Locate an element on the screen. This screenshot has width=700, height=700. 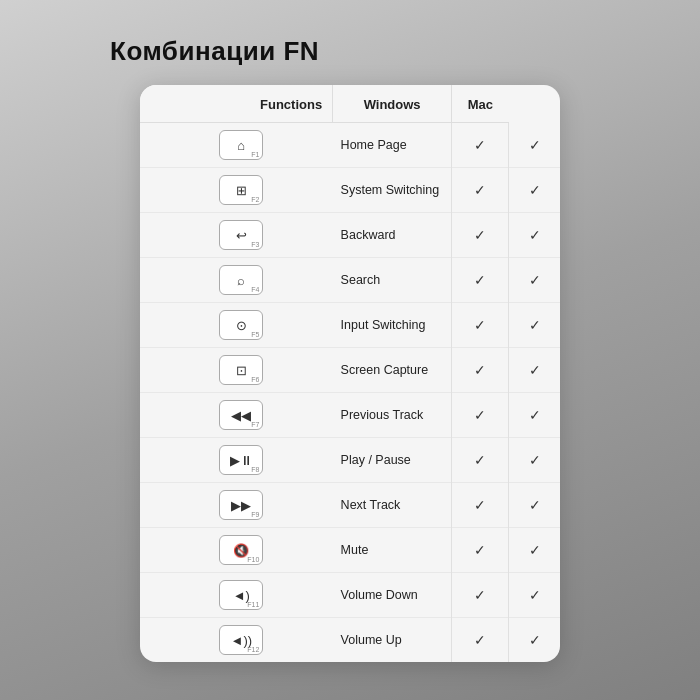
key-icon: ⊞ F2 is located at coordinates (241, 190).